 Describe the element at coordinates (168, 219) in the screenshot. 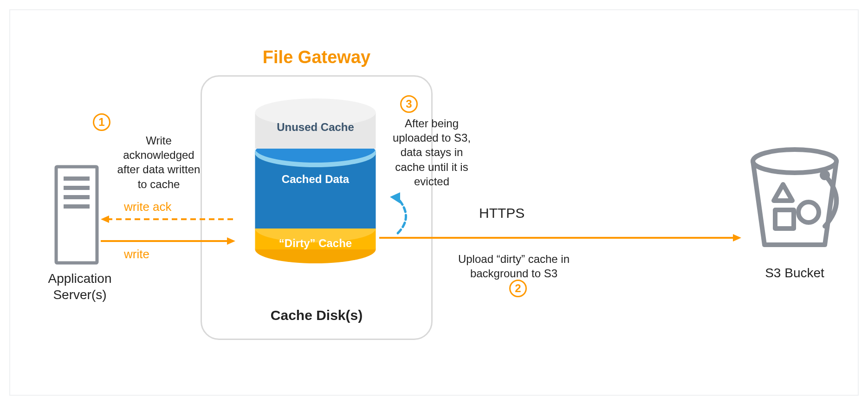

I see `write-ack-arrow` at that location.